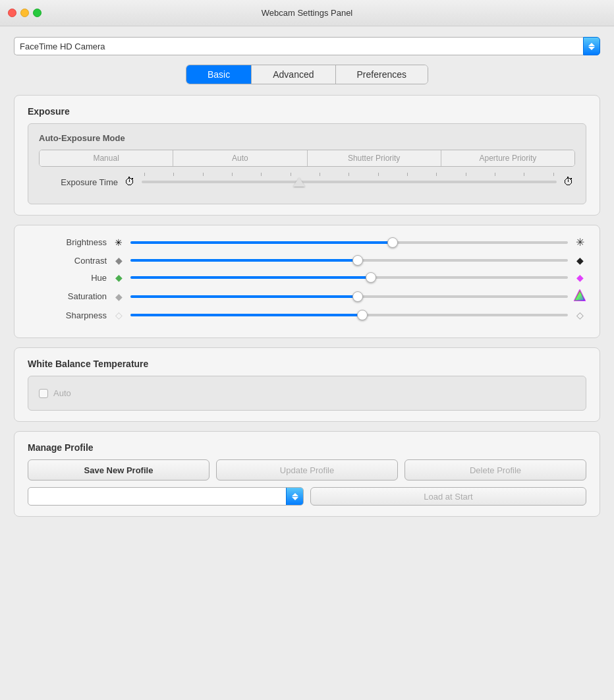 The image size is (614, 700). Describe the element at coordinates (107, 158) in the screenshot. I see `mode-btn-manual: Manual` at that location.